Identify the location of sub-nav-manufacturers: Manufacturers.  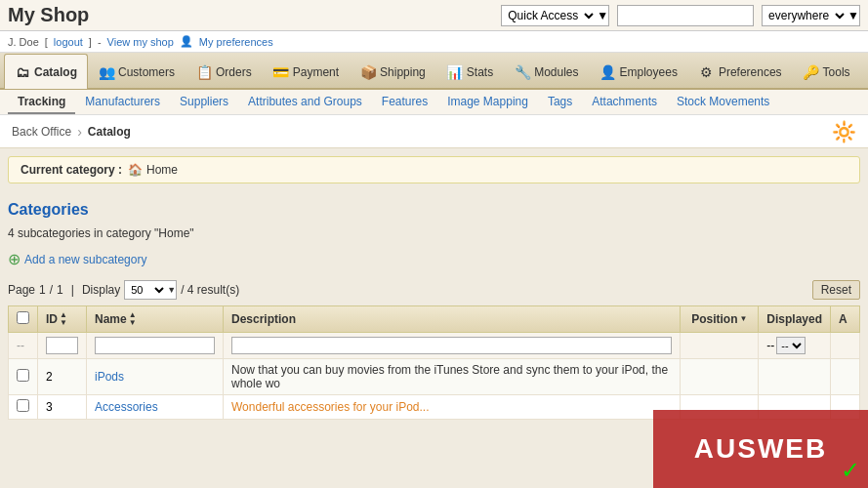
(123, 102).